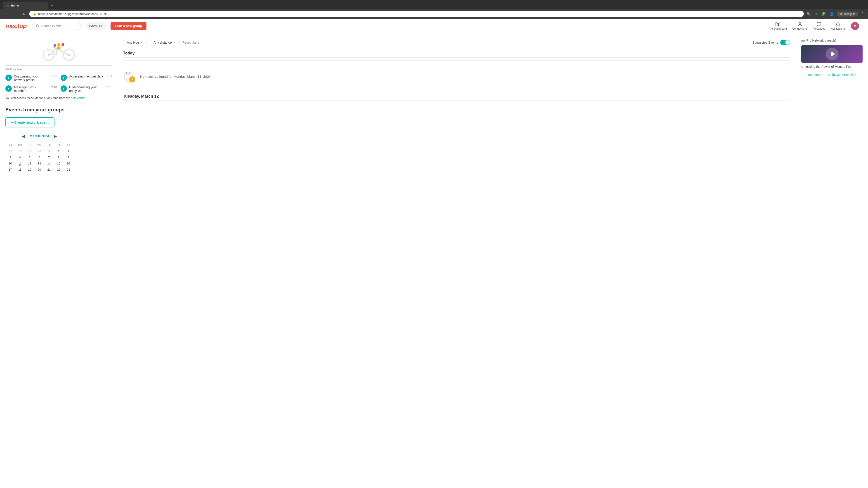 Image resolution: width=868 pixels, height=488 pixels. What do you see at coordinates (778, 26) in the screenshot?
I see `nav-pro-dashboard: Pro Dashboard` at bounding box center [778, 26].